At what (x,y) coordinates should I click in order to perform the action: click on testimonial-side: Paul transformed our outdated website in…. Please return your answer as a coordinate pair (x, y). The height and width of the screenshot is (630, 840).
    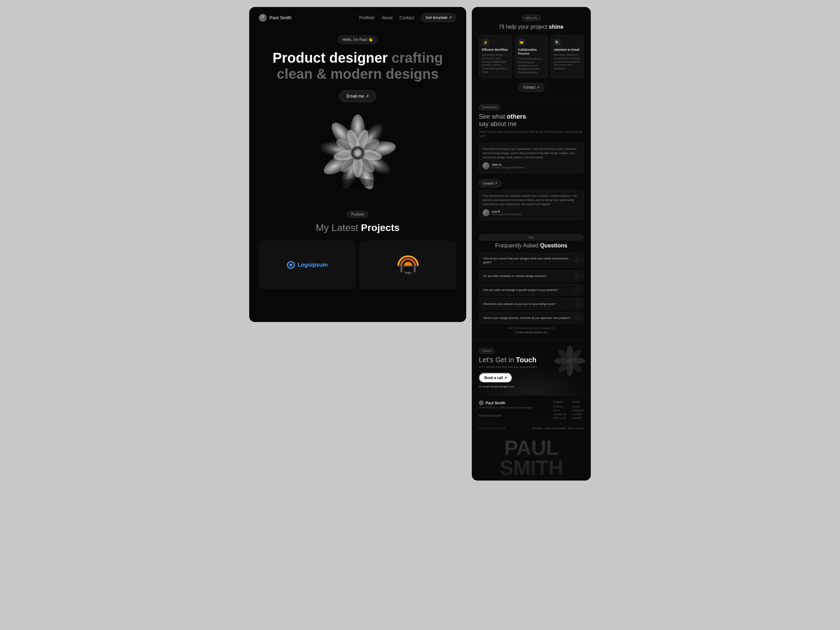
    Looking at the image, I should click on (531, 205).